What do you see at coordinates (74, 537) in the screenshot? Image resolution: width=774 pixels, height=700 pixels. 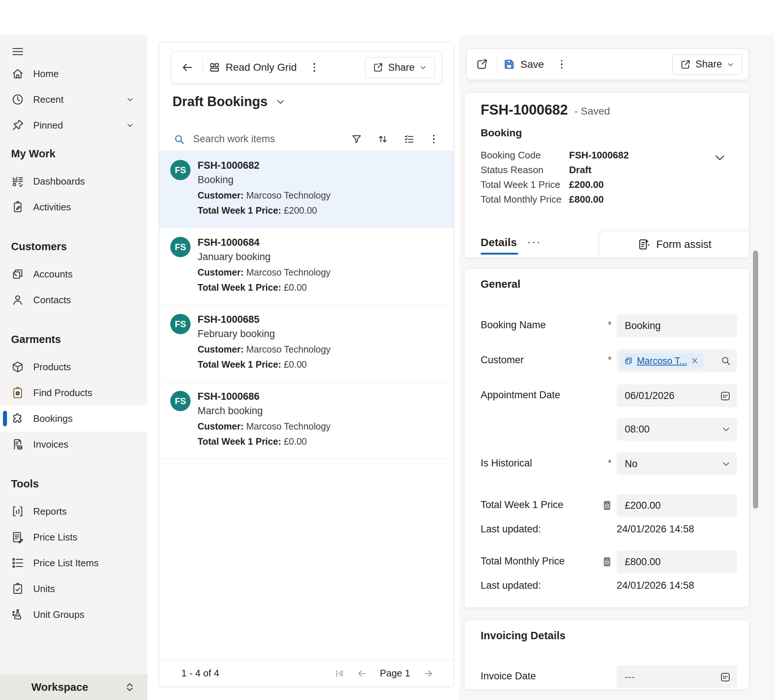 I see `sidebar-item-price-lists: Price Lists` at bounding box center [74, 537].